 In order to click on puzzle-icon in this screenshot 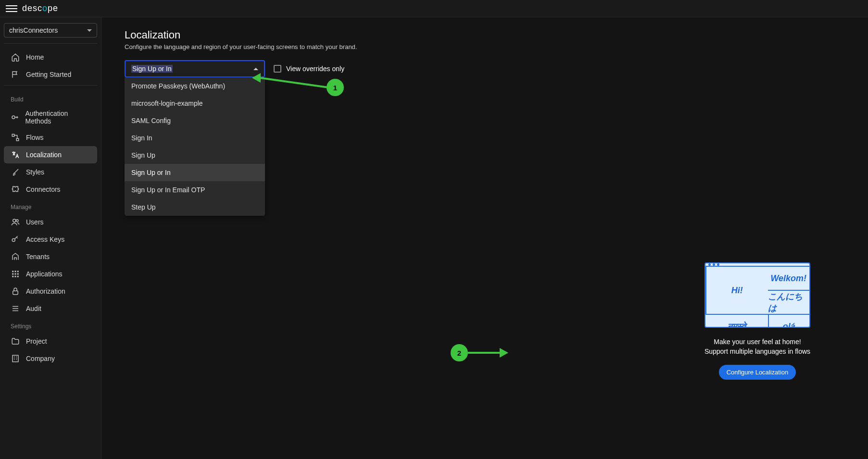, I will do `click(15, 189)`.